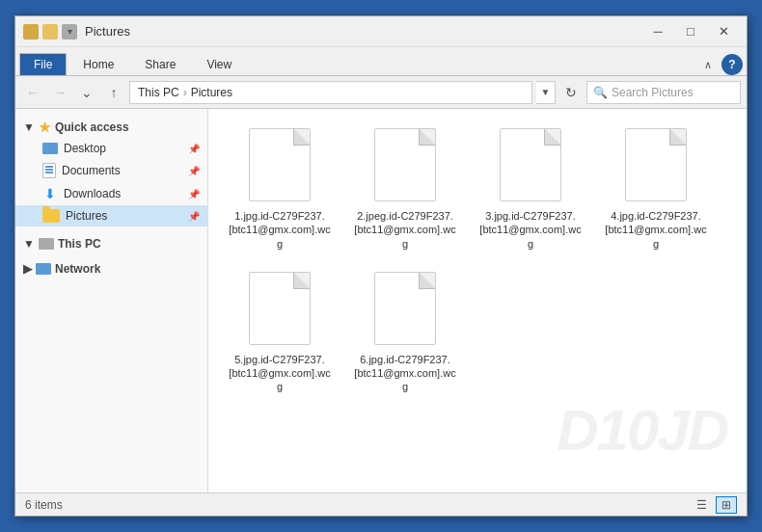  Describe the element at coordinates (50, 194) in the screenshot. I see `downloads-icon: ⬇` at that location.